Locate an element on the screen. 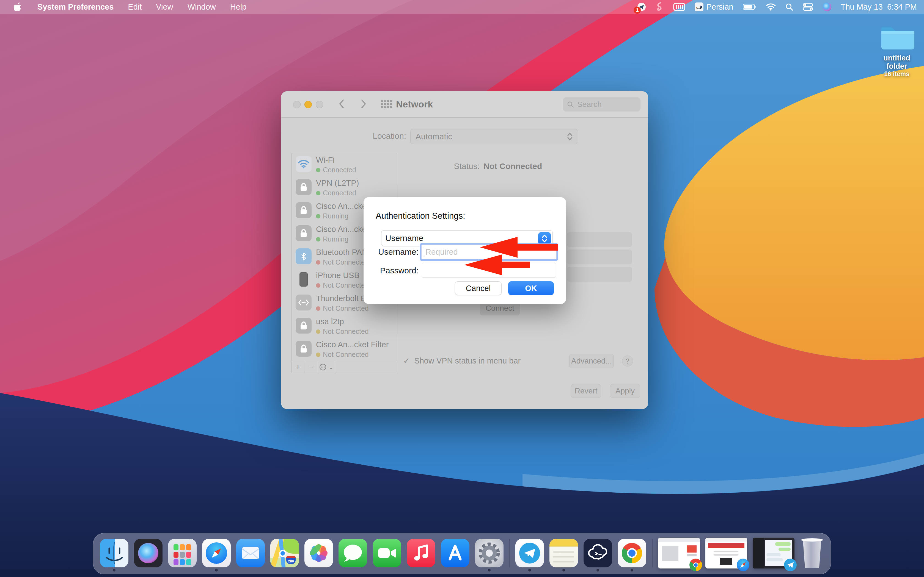  back-icon is located at coordinates (341, 104).